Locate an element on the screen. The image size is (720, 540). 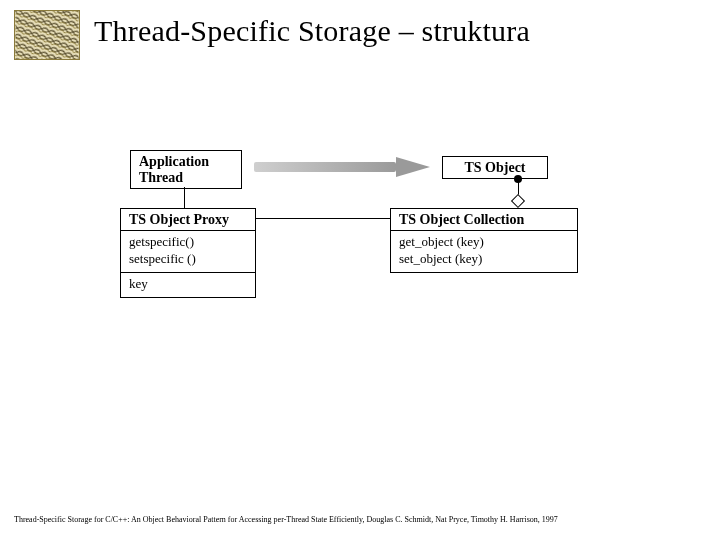
footer-citation: Thread-Specific Storage for C/C++: An Ob… is located at coordinates (360, 520).